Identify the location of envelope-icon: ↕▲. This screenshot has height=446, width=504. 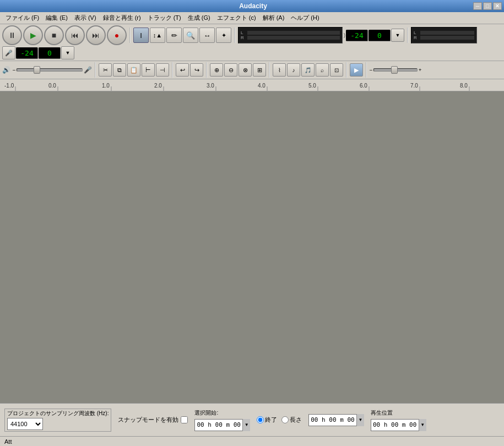
(158, 35).